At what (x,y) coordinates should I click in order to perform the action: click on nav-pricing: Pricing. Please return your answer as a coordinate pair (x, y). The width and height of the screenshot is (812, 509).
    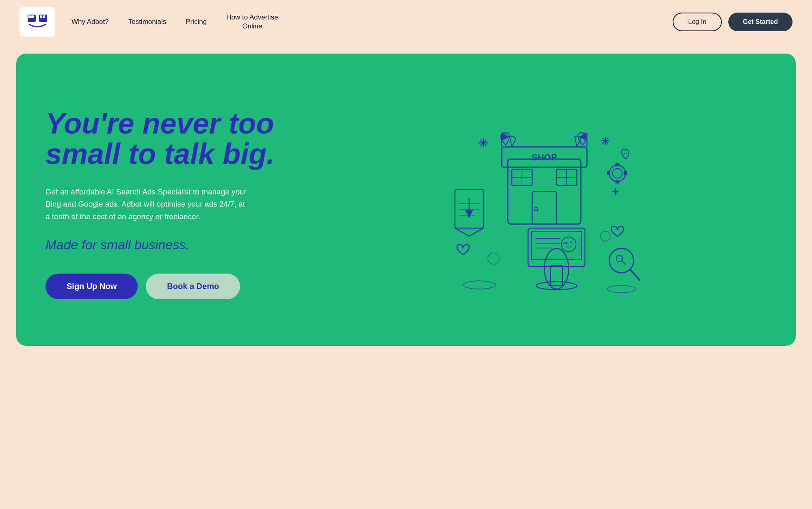
    Looking at the image, I should click on (196, 22).